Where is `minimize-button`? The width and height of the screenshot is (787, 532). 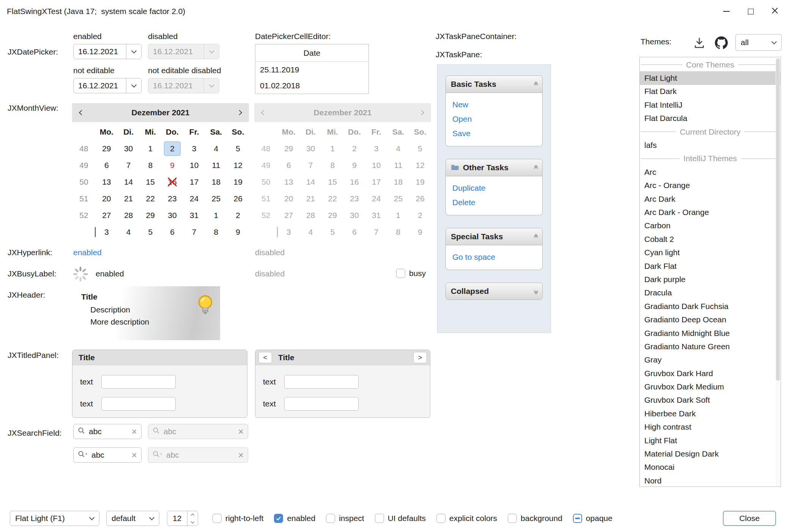 minimize-button is located at coordinates (726, 11).